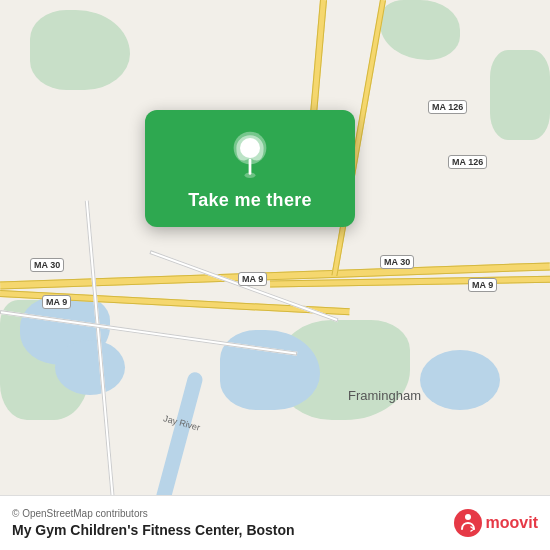 This screenshot has height=550, width=550. I want to click on location-pin-icon, so click(250, 153).